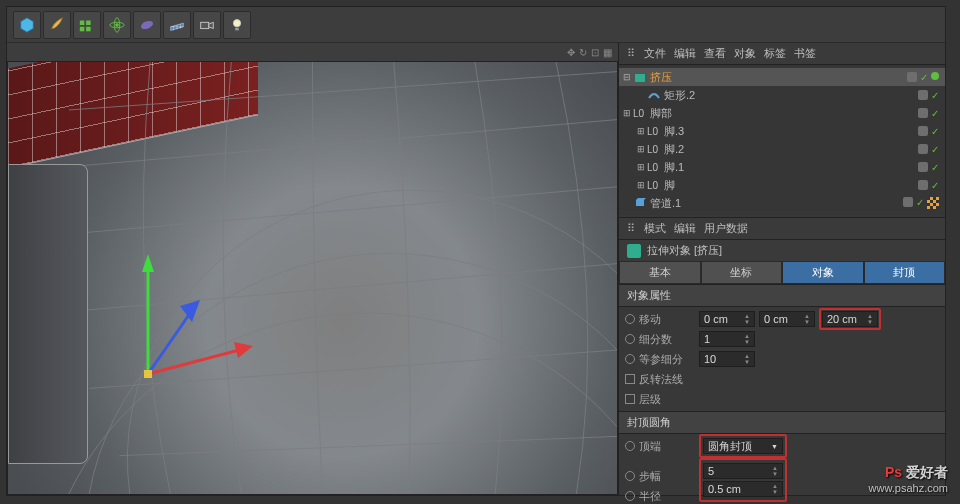 The height and width of the screenshot is (504, 960). Describe the element at coordinates (933, 203) in the screenshot. I see `material-tag-icon` at that location.